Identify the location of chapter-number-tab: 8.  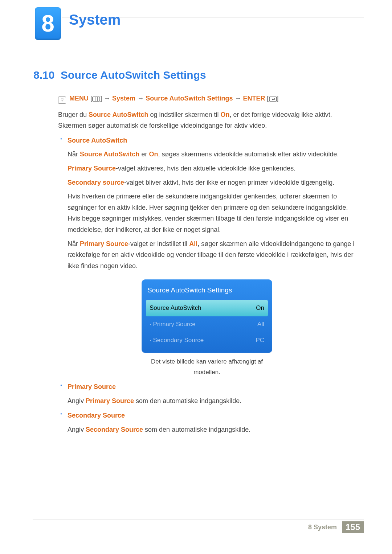
(48, 24).